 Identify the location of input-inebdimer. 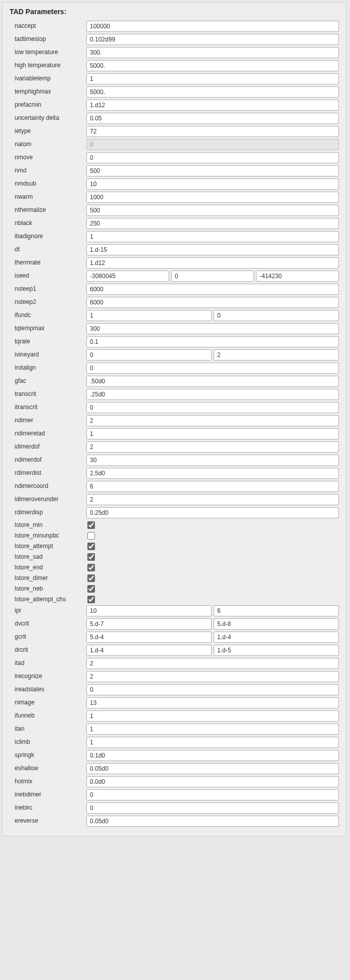
(213, 795).